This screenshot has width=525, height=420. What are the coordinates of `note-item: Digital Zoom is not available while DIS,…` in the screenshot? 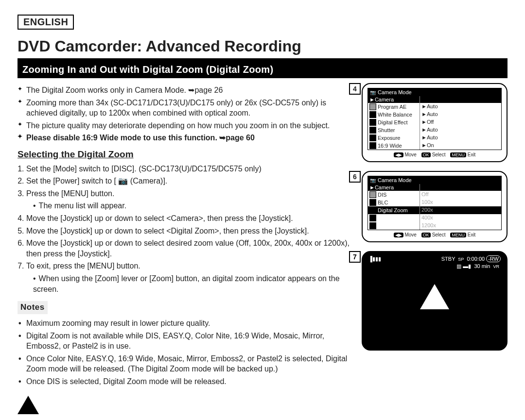 It's located at (185, 341).